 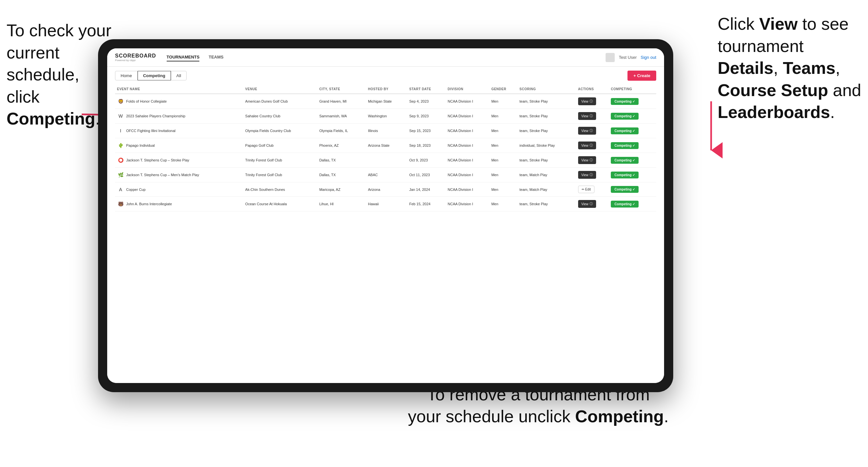 I want to click on cell-venue: American Dunes Golf Club, so click(x=280, y=101).